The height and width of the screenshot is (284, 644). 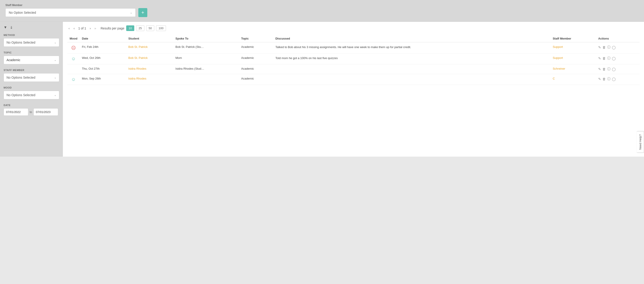 I want to click on staff-member-link: C, so click(x=554, y=79).